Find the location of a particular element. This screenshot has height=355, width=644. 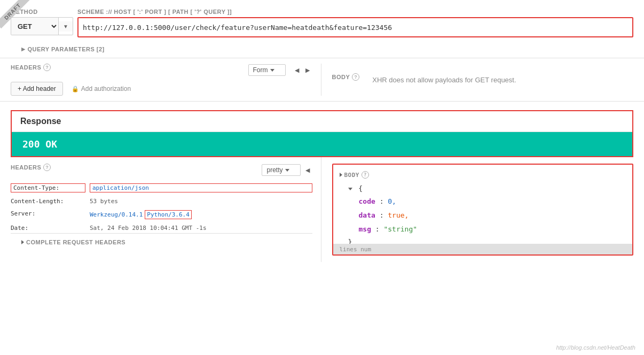

response-headers-label: HEADERS ? is located at coordinates (31, 167).